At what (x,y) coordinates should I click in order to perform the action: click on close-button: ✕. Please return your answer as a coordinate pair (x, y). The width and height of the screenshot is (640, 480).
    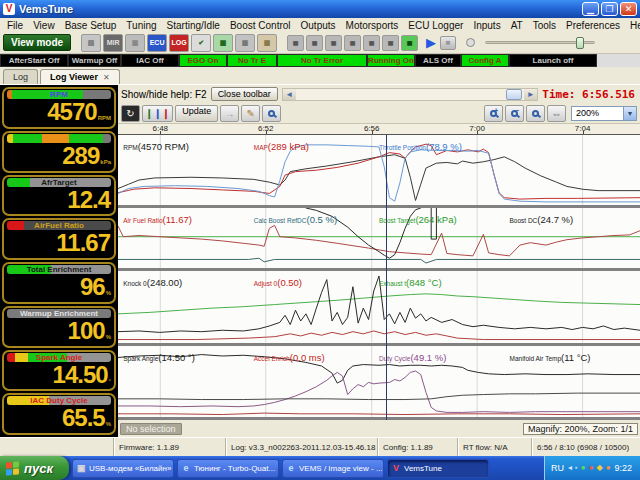
    Looking at the image, I should click on (628, 9).